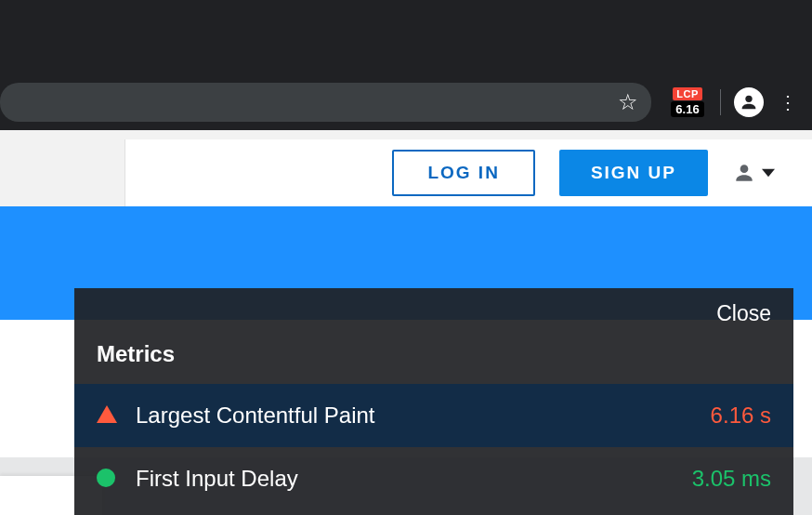 The width and height of the screenshot is (812, 515). Describe the element at coordinates (325, 102) in the screenshot. I see `address-bar: ☆` at that location.